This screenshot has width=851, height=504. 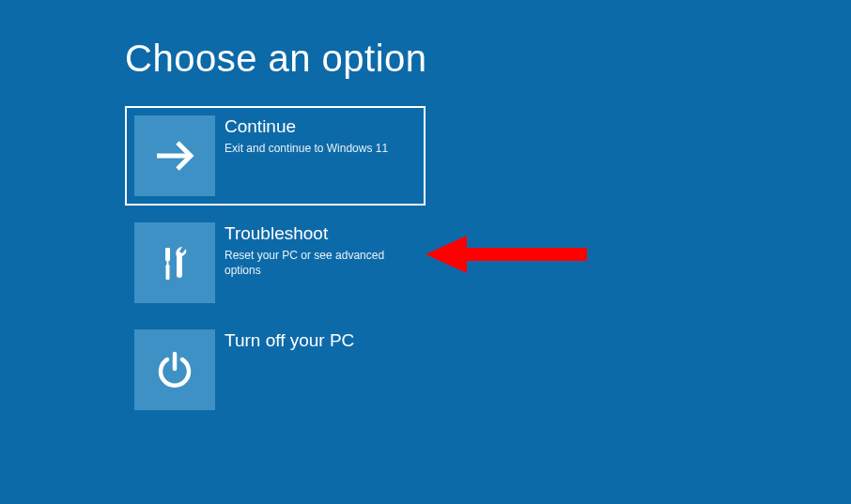 I want to click on tools-icon, so click(x=175, y=263).